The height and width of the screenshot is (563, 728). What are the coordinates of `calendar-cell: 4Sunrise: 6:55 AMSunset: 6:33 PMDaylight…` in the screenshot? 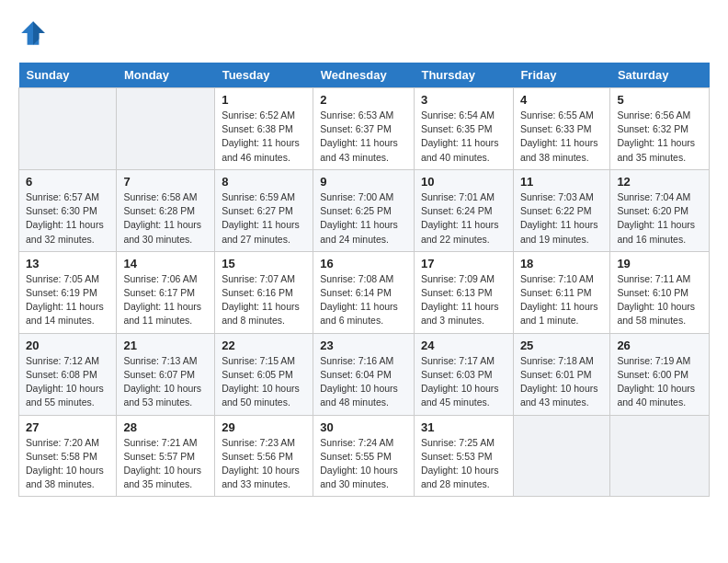 It's located at (562, 129).